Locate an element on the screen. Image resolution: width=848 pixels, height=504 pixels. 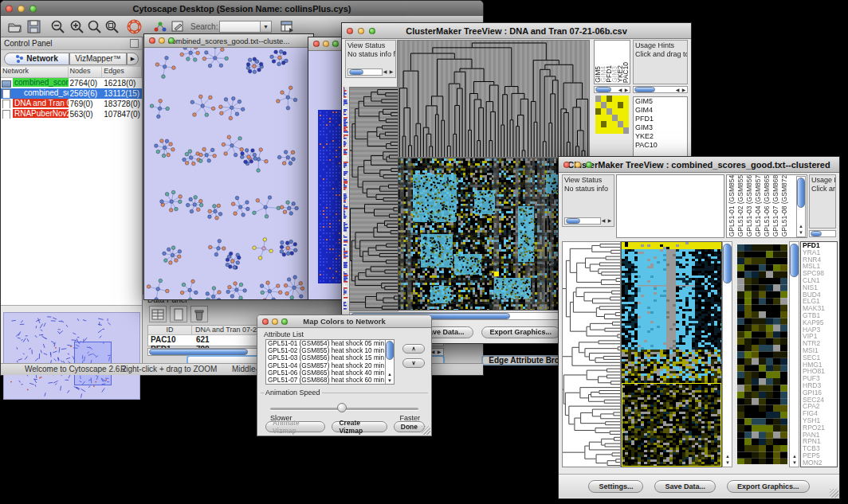
gene-item: MON2 is located at coordinates (819, 463).